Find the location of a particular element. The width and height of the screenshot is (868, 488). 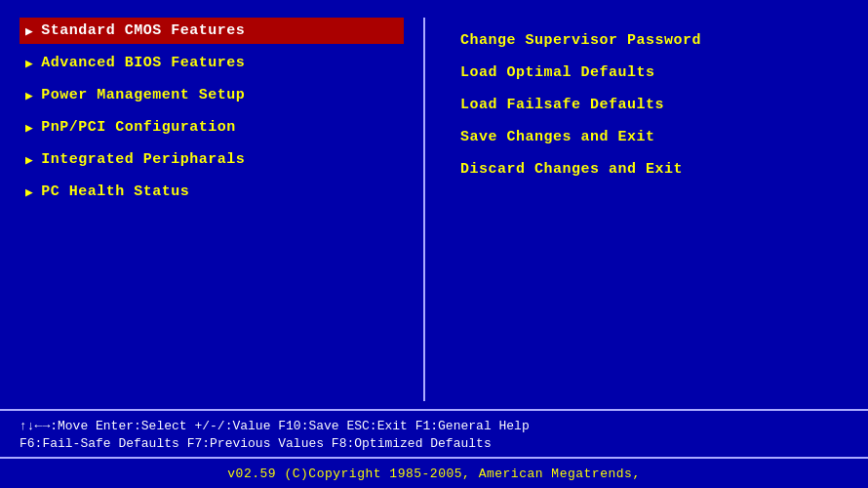

arrow-icon-0: ▶ is located at coordinates (29, 31).